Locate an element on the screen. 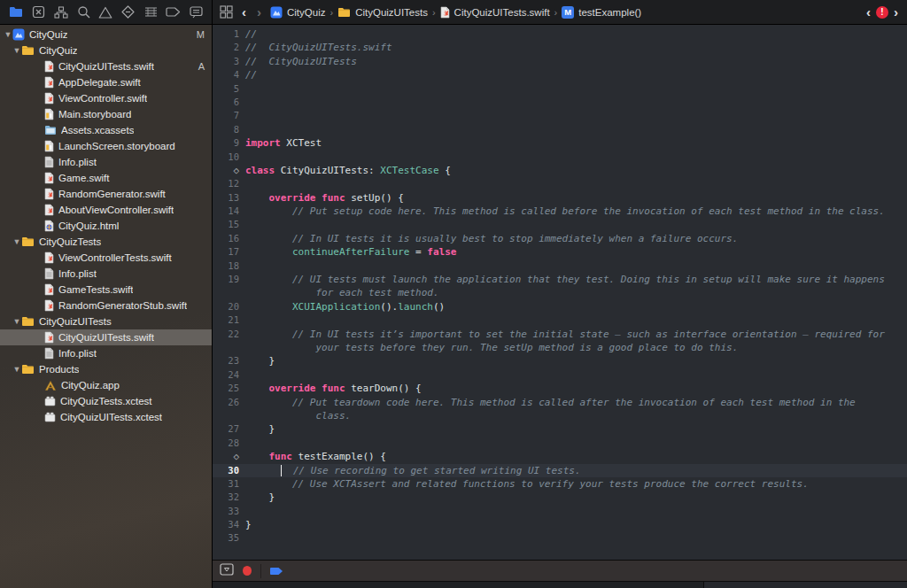 This screenshot has height=588, width=907. code-line: 33 is located at coordinates (560, 512).